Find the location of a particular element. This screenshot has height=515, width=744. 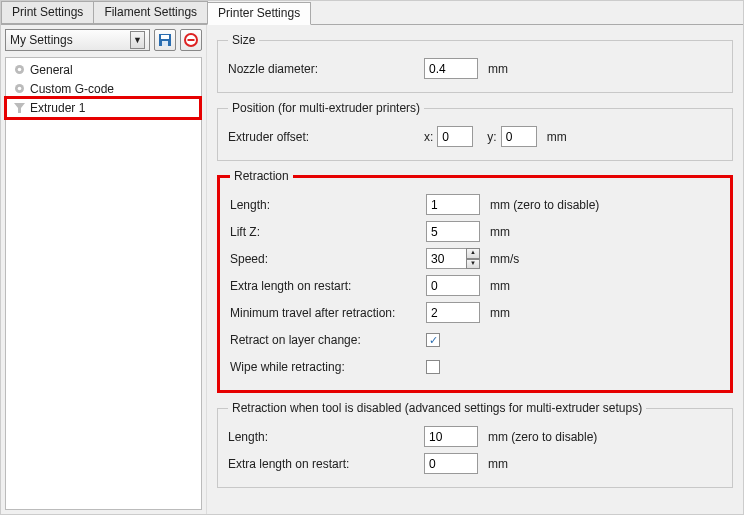

nozzle-diameter-label: Nozzle diameter: is located at coordinates (326, 69).